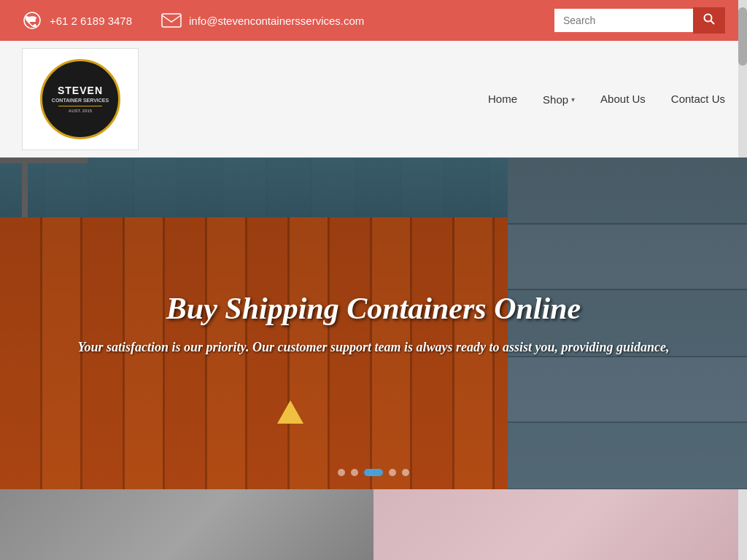  I want to click on search-button, so click(709, 20).